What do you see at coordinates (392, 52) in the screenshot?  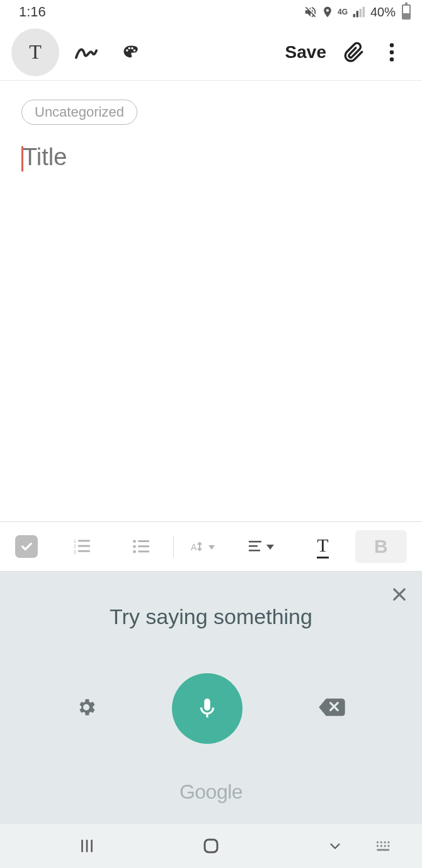 I see `more-vertical-icon` at bounding box center [392, 52].